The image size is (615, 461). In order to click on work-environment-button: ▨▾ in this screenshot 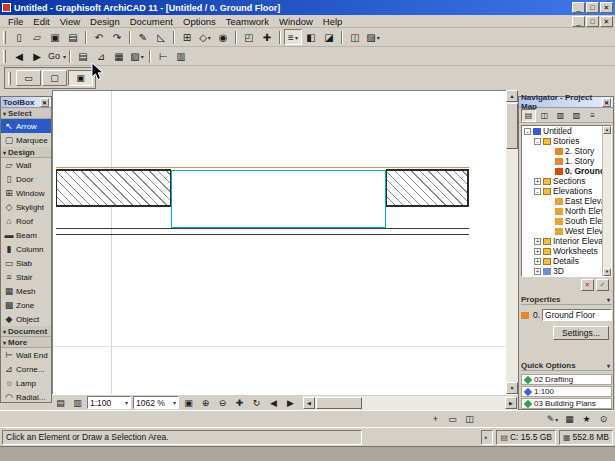, I will do `click(373, 37)`.